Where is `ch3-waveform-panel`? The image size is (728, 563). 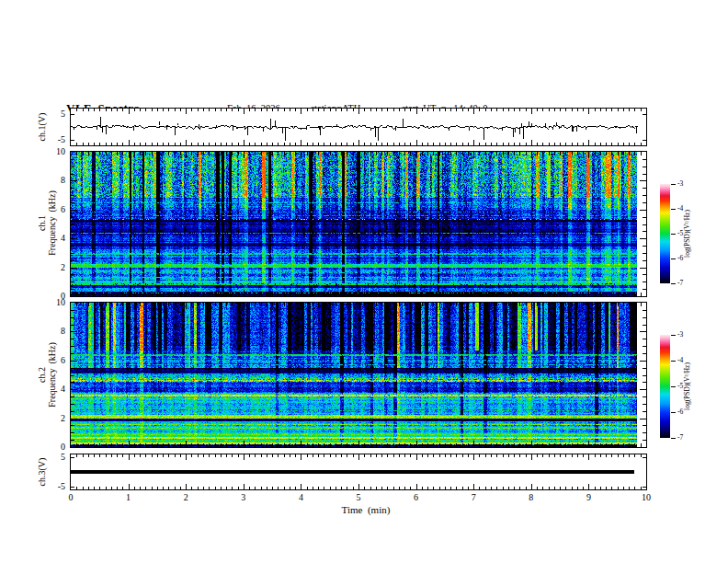
ch3-waveform-panel is located at coordinates (358, 472).